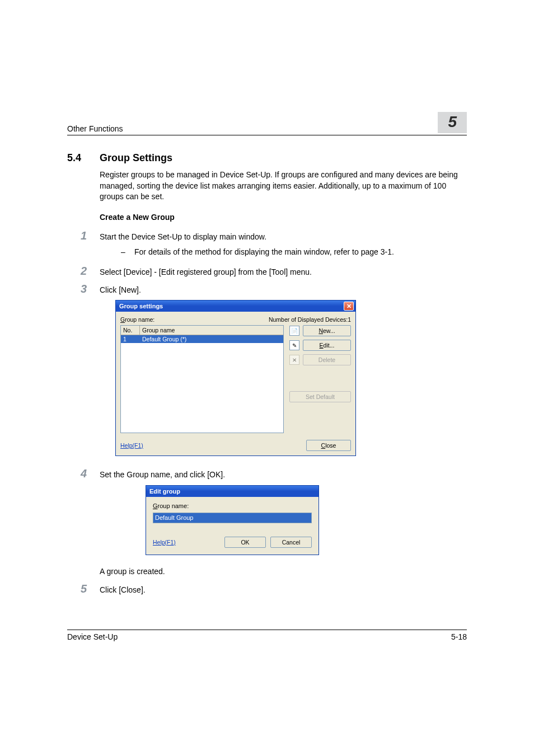 The image size is (534, 756). What do you see at coordinates (283, 217) in the screenshot?
I see `subsection-heading: Create a New Group` at bounding box center [283, 217].